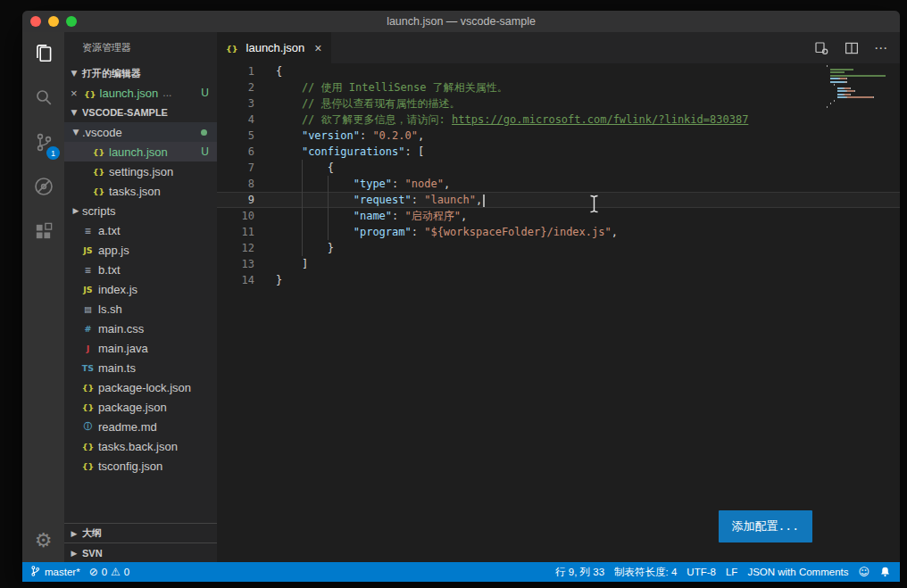 The height and width of the screenshot is (588, 907). I want to click on close-tab-icon: ×, so click(318, 48).